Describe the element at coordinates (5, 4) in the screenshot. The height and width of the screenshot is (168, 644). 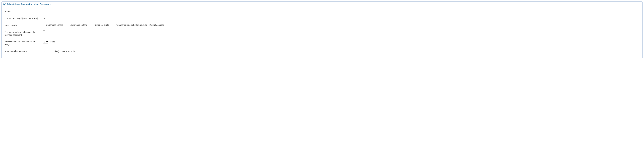
I see `expand-icon` at that location.